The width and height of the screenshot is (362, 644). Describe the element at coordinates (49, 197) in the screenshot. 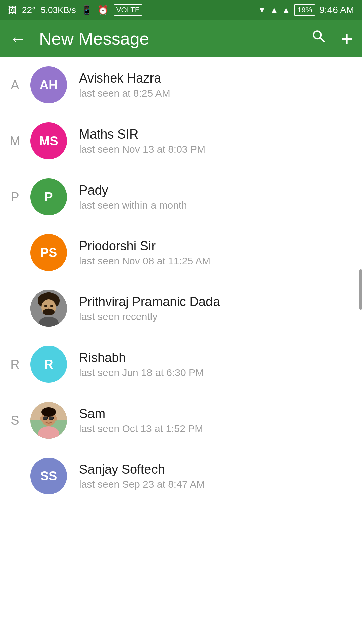

I see `avatar: P` at that location.